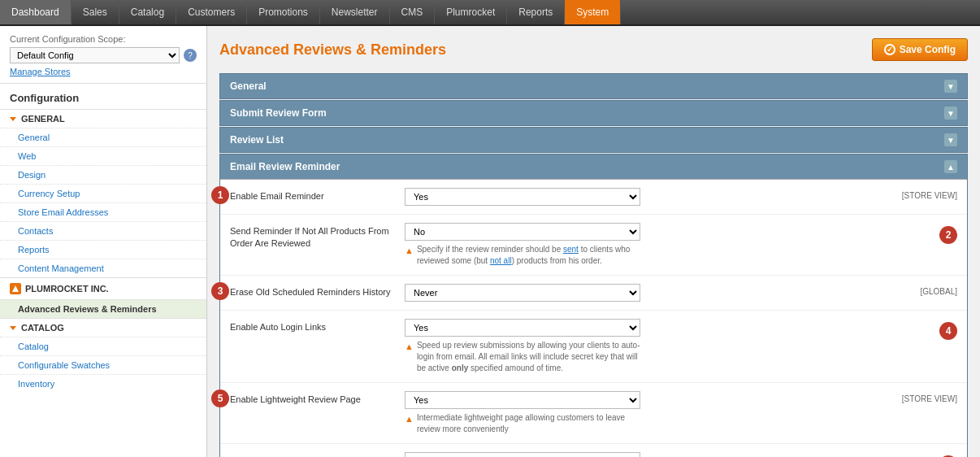 The height and width of the screenshot is (457, 980). What do you see at coordinates (593, 346) in the screenshot?
I see `form-row-auto-login: Enable Auto Login Links Yes No ▲ Speed u…` at bounding box center [593, 346].